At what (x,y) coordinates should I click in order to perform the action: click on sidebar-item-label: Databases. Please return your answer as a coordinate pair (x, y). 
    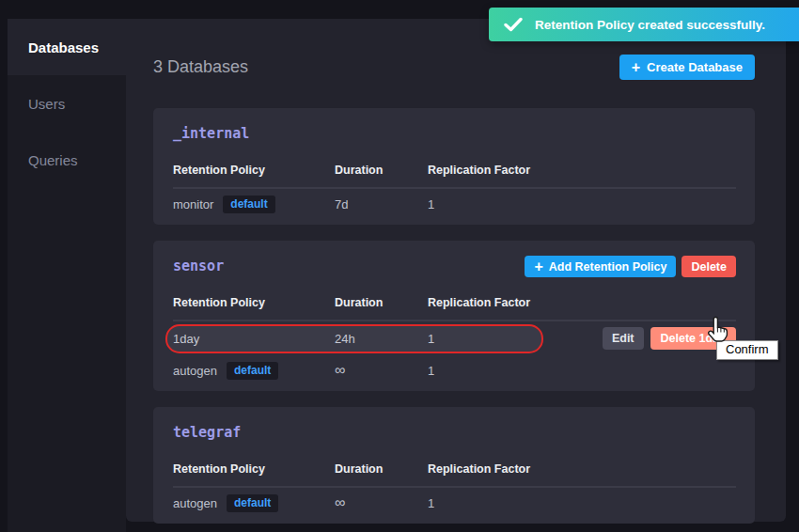
    Looking at the image, I should click on (64, 47).